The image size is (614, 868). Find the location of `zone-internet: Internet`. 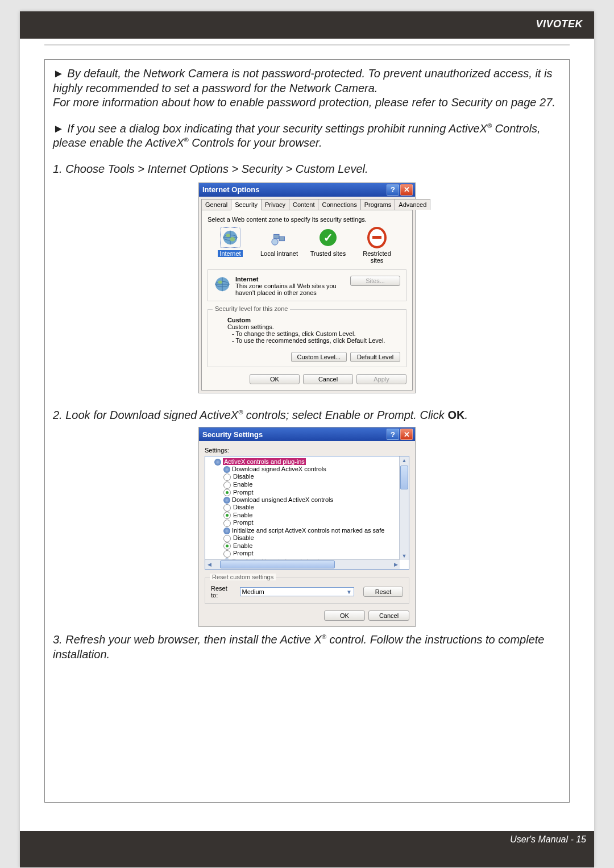

zone-internet: Internet is located at coordinates (230, 246).